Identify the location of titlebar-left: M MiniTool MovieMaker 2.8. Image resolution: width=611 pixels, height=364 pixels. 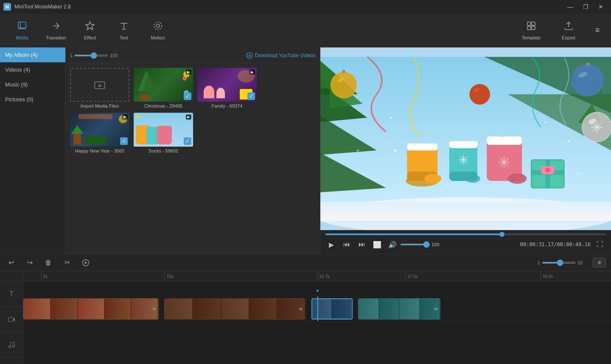
(37, 7).